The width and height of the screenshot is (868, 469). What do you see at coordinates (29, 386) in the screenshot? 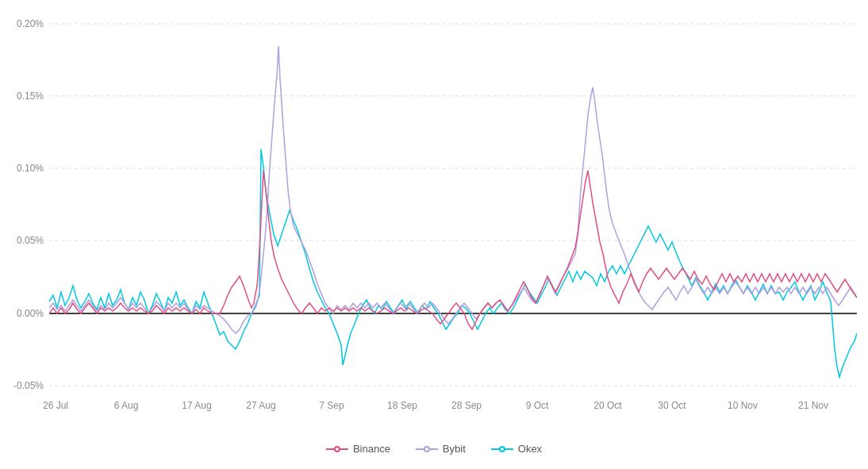
I see `svg-text: -0.05%` at bounding box center [29, 386].